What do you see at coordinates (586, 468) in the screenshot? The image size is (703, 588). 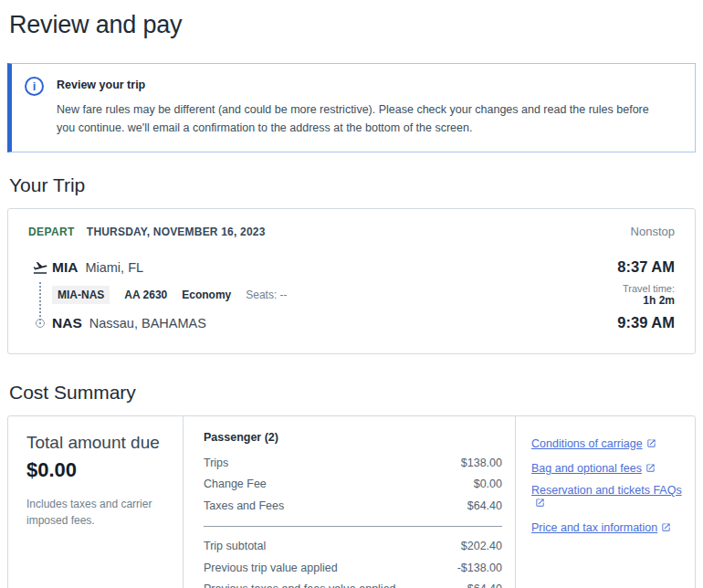 I see `link-label: Bag and optional fees` at bounding box center [586, 468].